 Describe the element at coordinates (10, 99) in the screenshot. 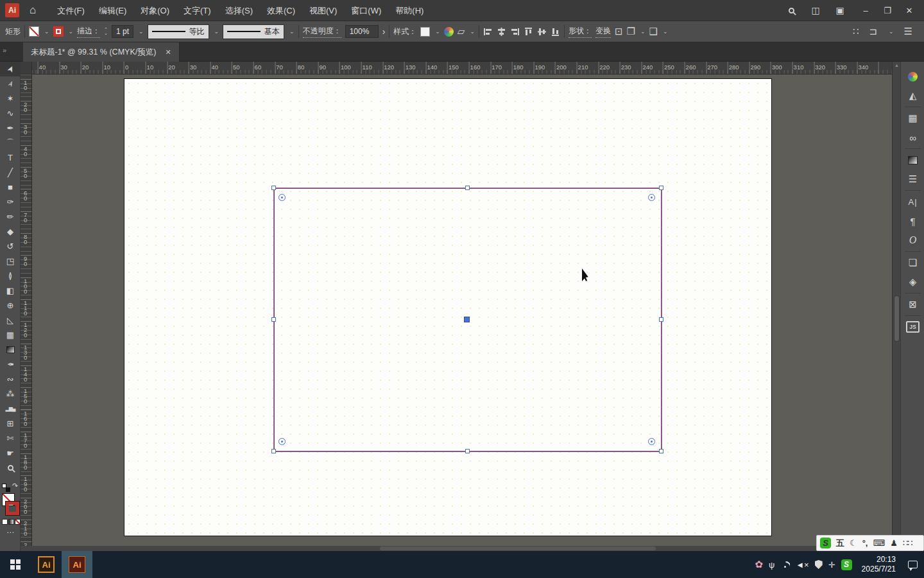

I see `magic-wand-tool: ✶` at that location.